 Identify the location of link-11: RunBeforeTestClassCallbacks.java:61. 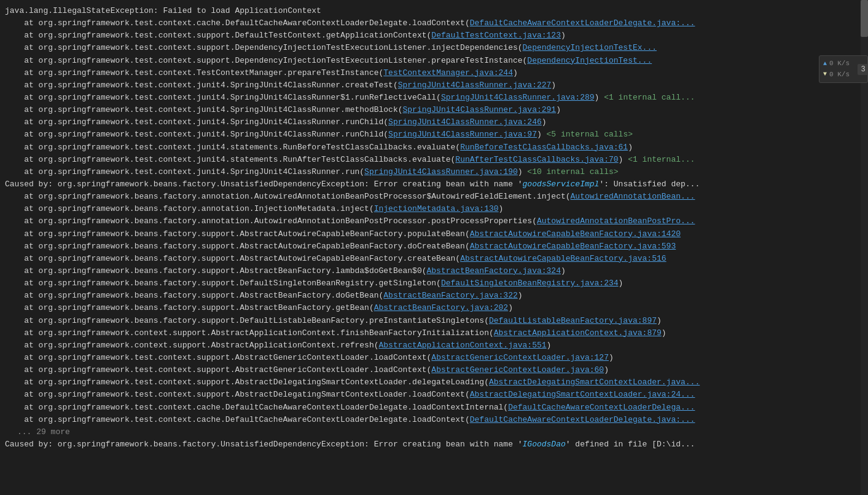
(544, 148).